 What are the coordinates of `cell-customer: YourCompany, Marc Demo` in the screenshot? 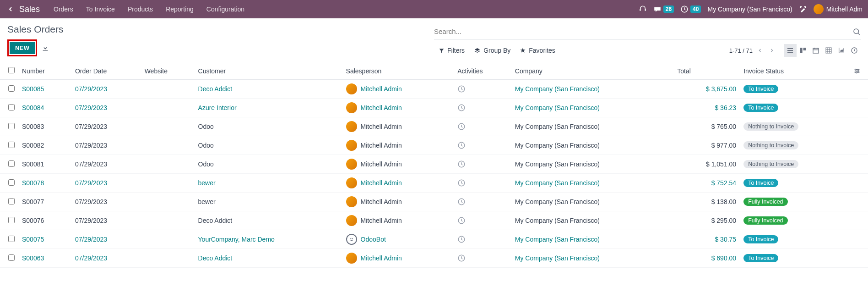 It's located at (268, 239).